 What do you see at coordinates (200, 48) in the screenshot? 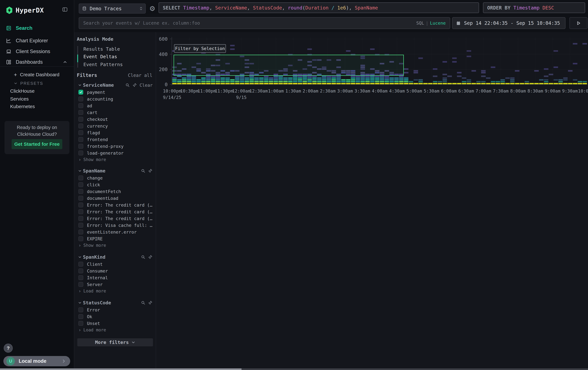
I see `filter-by-selection-button: Filter by Selection` at bounding box center [200, 48].